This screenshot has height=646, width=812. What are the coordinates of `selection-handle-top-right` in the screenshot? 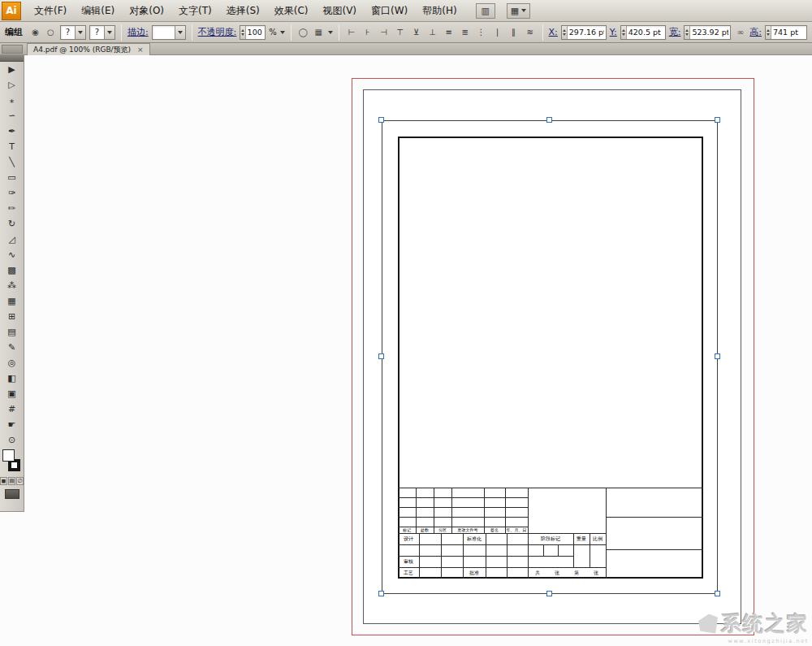 It's located at (718, 120).